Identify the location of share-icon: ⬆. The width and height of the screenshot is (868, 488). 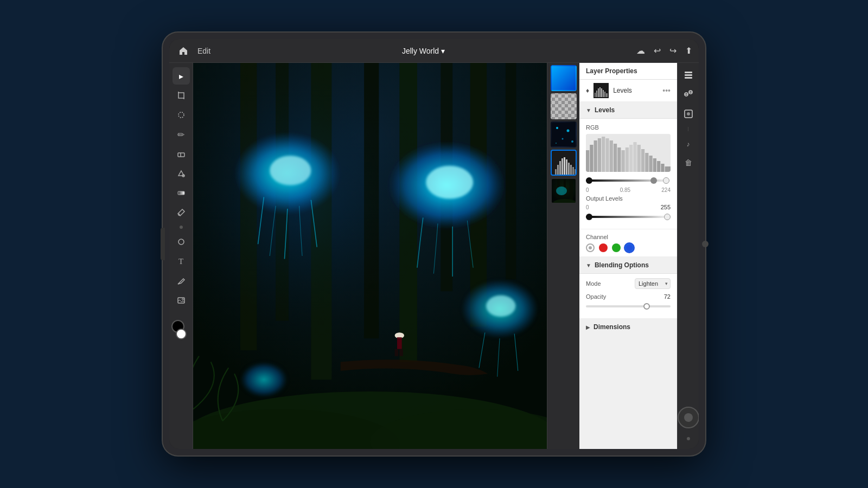
(689, 51).